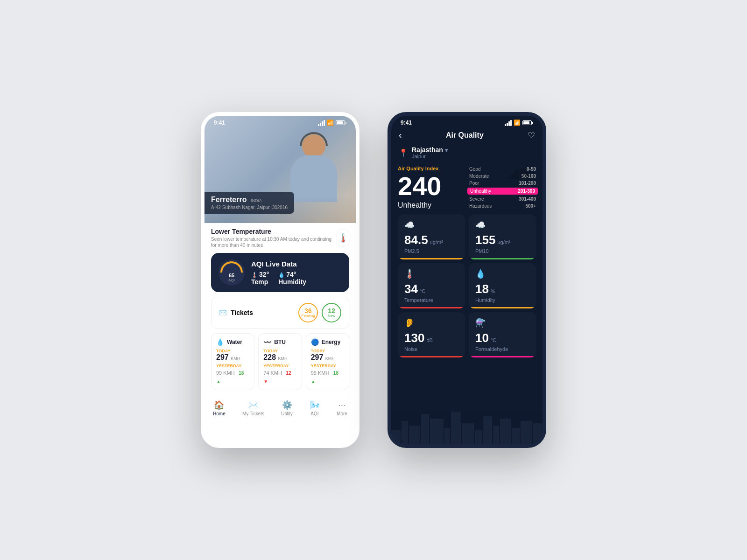 This screenshot has height=560, width=747. What do you see at coordinates (409, 225) in the screenshot?
I see `pm25-cloud-icon: ☁️` at bounding box center [409, 225].